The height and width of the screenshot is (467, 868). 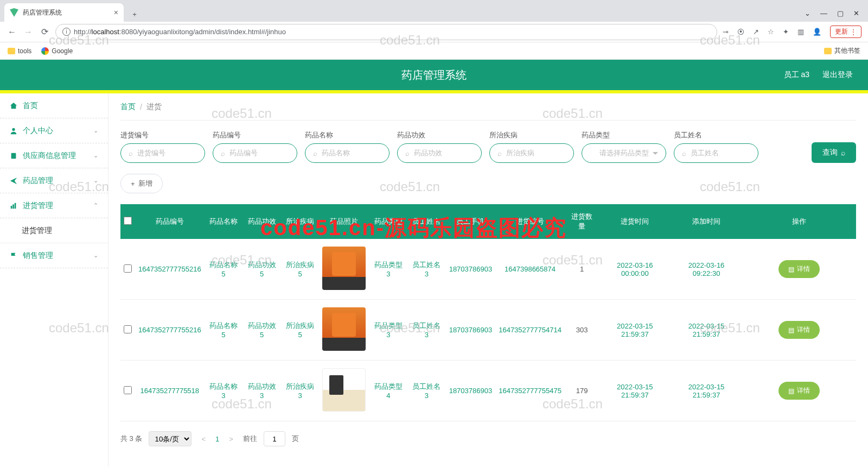 What do you see at coordinates (842, 51) in the screenshot?
I see `bookmark-other: 其他书签` at bounding box center [842, 51].